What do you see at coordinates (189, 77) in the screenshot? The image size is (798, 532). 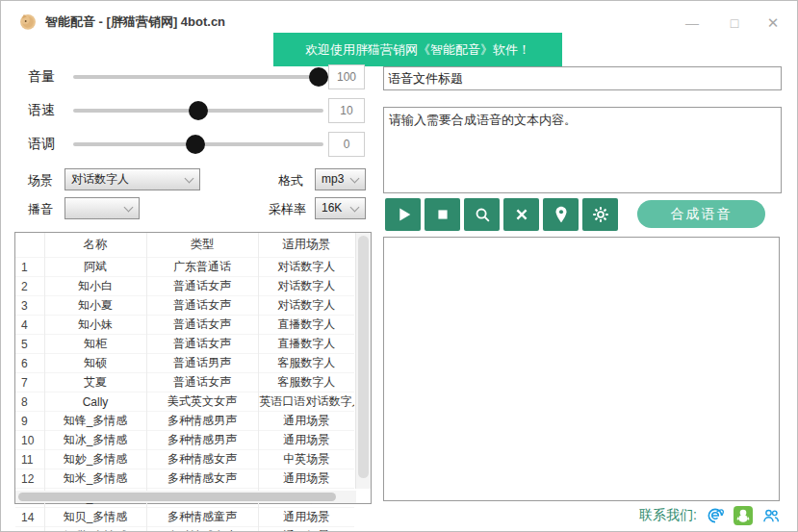 I see `volume-slider-row: 音量 100` at bounding box center [189, 77].